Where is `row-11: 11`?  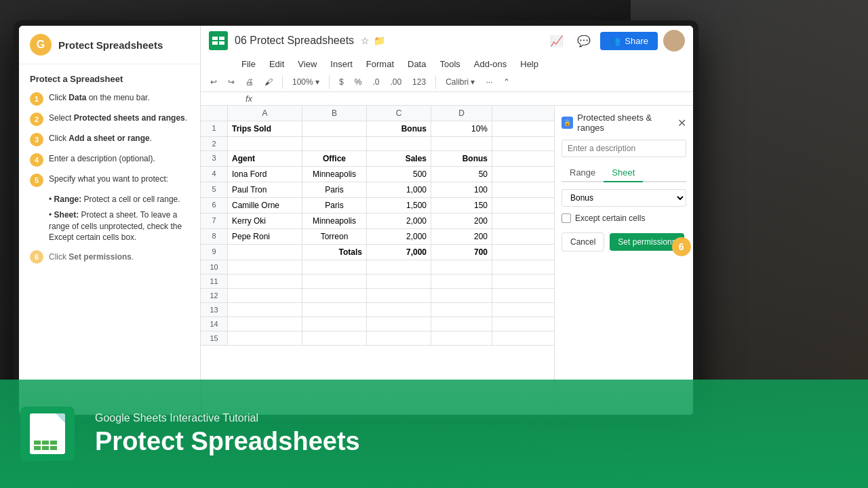
row-11: 11 is located at coordinates (377, 282).